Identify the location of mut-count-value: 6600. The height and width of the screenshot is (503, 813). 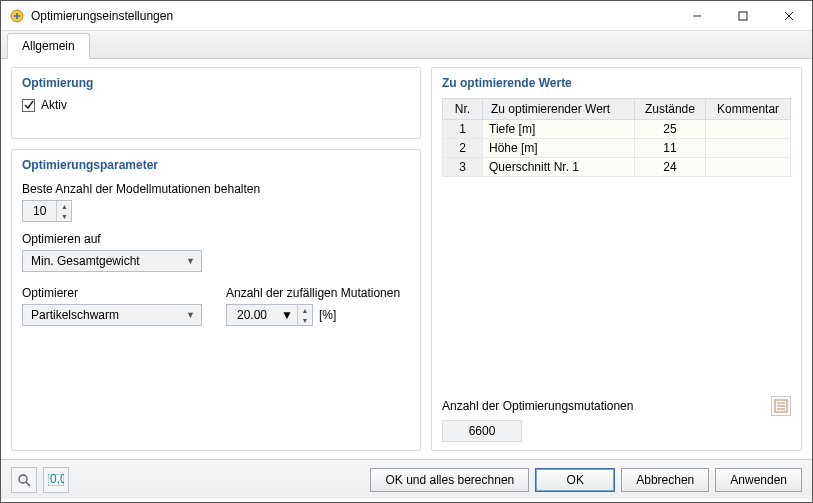
(482, 431).